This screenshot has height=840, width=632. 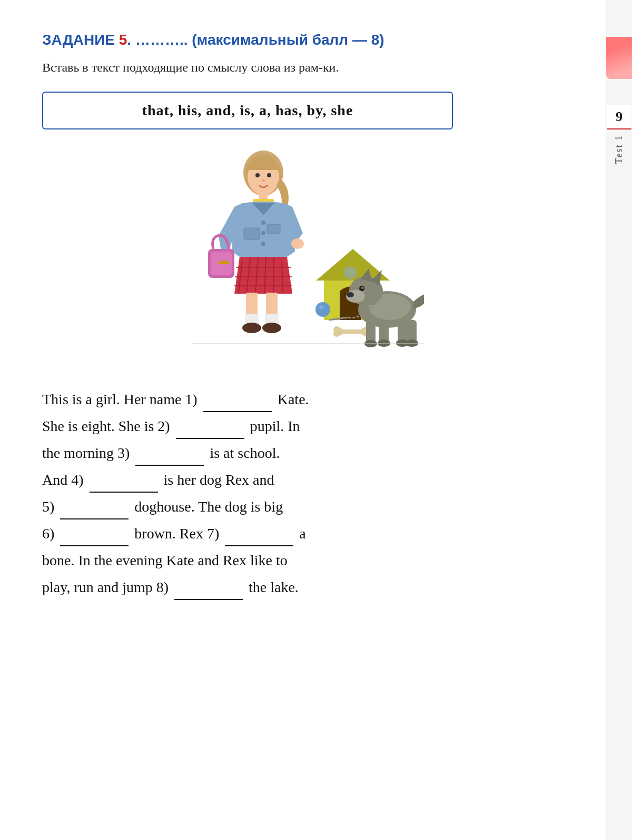 I want to click on text-line-5: 5) doghouse. The dog is big, so click(x=300, y=506).